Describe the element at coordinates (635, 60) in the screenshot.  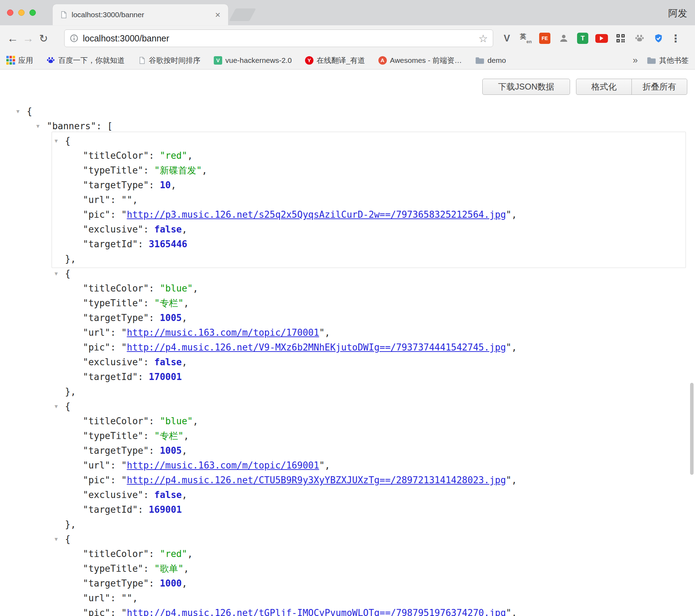
I see `bookmarks-overflow-chevron: »` at that location.